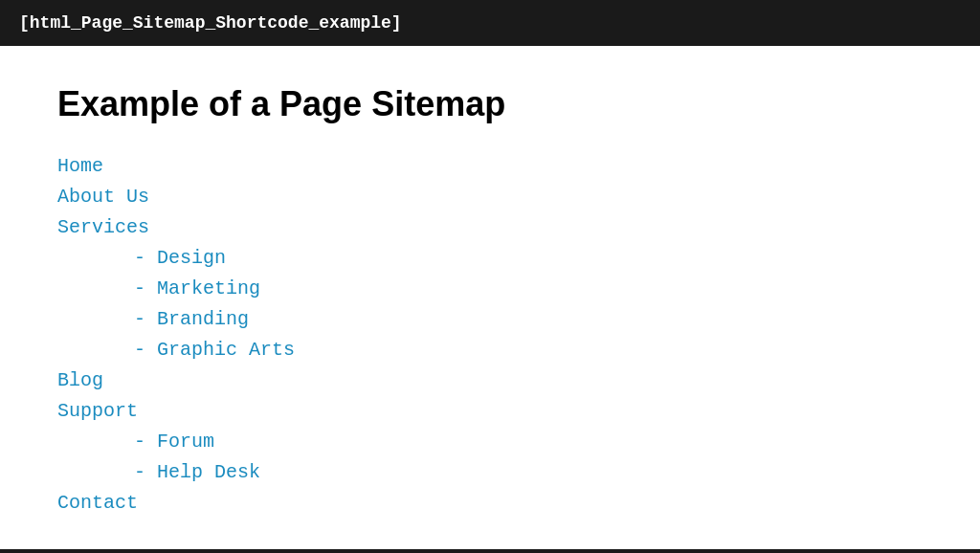  Describe the element at coordinates (490, 381) in the screenshot. I see `sitemap-item-blog: Blog` at that location.